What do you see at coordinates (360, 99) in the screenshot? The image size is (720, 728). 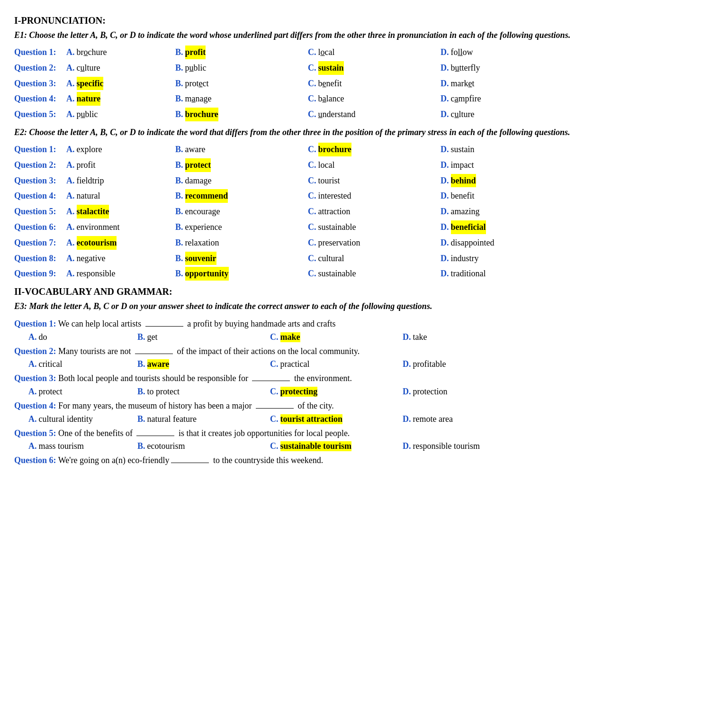 I see `e1-q4: Question 4: A. nature B. manage C. balan…` at bounding box center [360, 99].